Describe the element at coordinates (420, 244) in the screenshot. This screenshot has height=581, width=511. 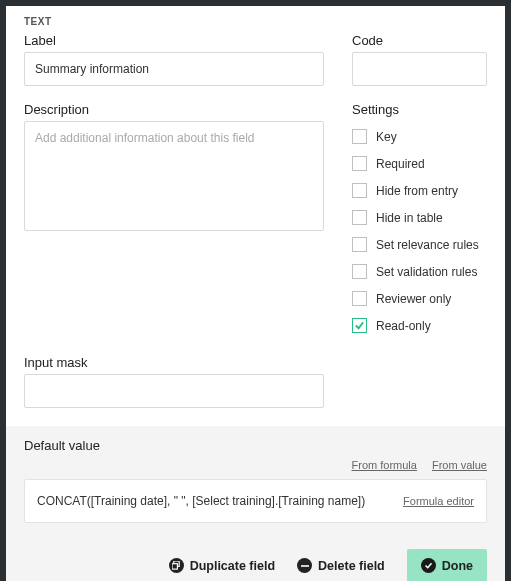
I see `settings-item: Set relevance rules` at that location.